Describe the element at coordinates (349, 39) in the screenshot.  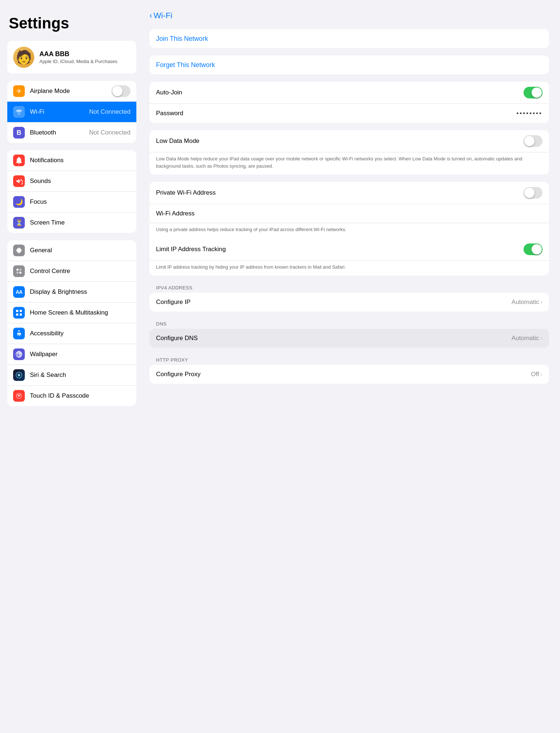
I see `network-actions-section: Join This Network` at that location.